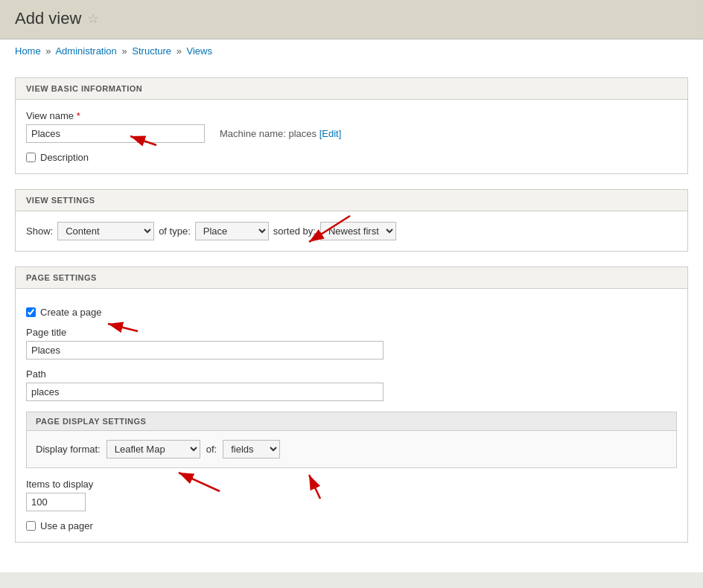  What do you see at coordinates (211, 450) in the screenshot?
I see `of-label: of:` at bounding box center [211, 450].